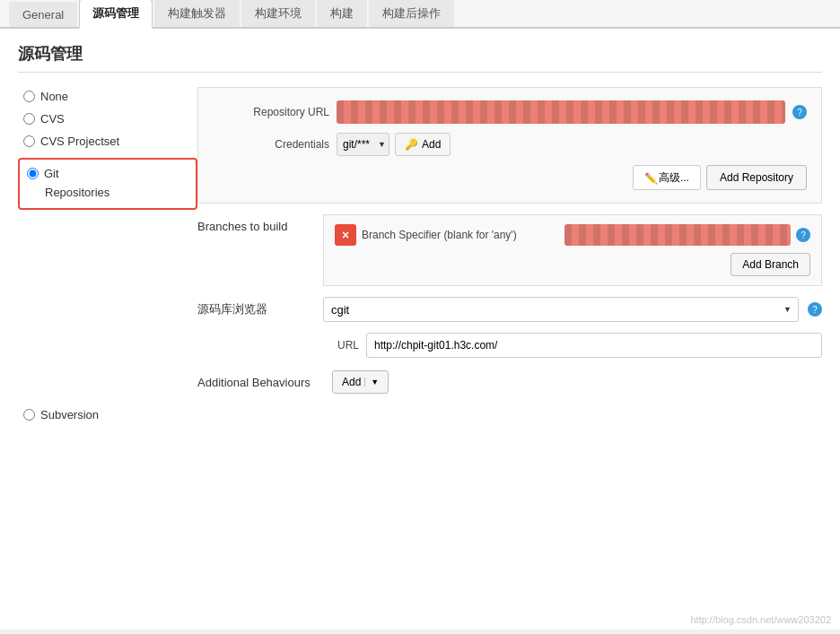 This screenshot has height=634, width=840. What do you see at coordinates (594, 345) in the screenshot?
I see `url-input` at bounding box center [594, 345].